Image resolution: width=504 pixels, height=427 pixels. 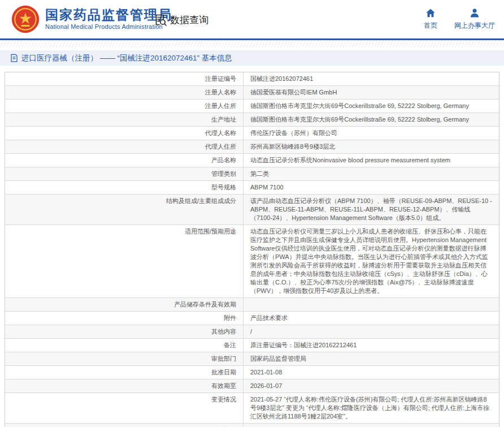 I want to click on row-label-cell: 备注, so click(x=124, y=345).